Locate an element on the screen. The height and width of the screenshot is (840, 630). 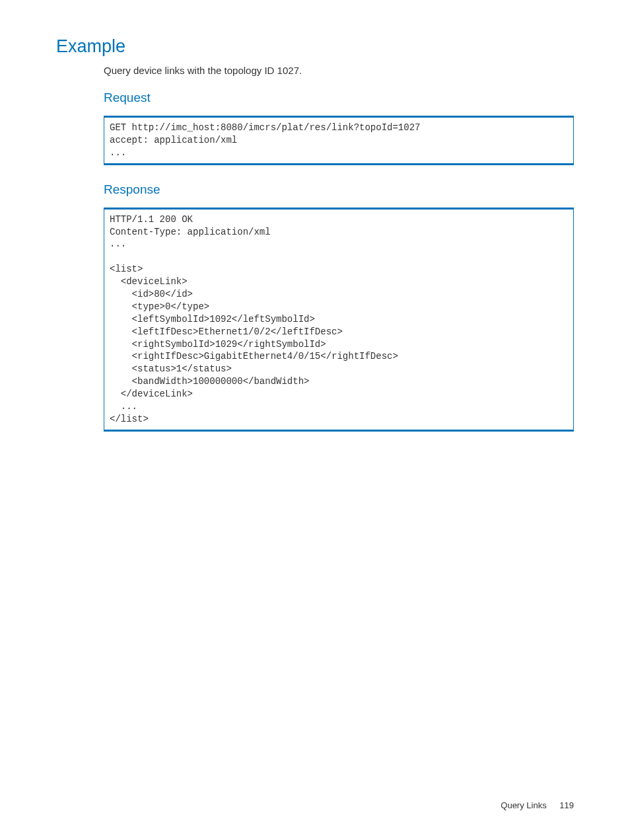
page-footer: Query Links 119 is located at coordinates (538, 805).